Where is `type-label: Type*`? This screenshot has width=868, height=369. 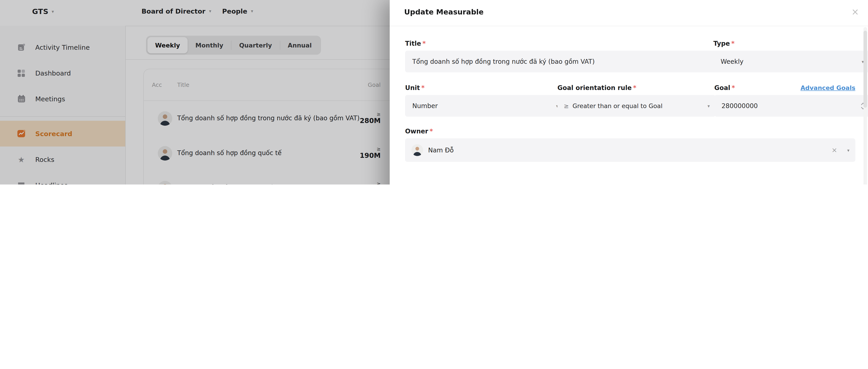
type-label: Type* is located at coordinates (724, 43).